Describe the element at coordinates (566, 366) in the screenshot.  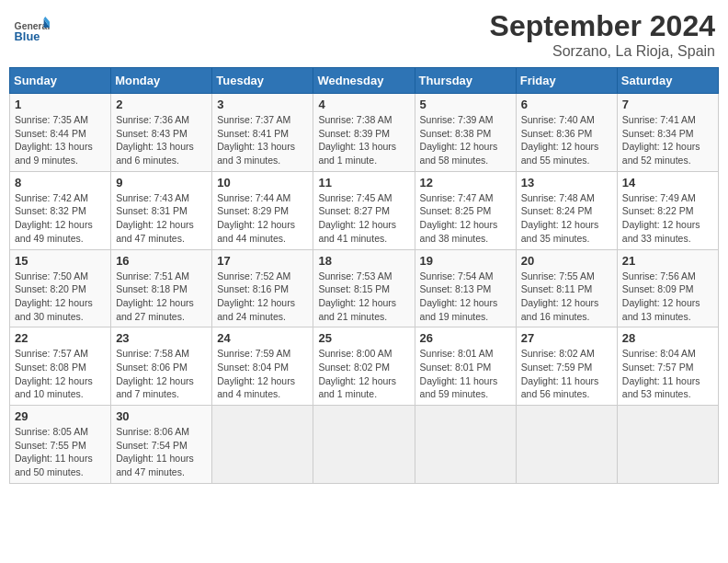
I see `calendar-cell: 27Sunrise: 8:02 AMSunset: 7:59 PMDayligh…` at that location.